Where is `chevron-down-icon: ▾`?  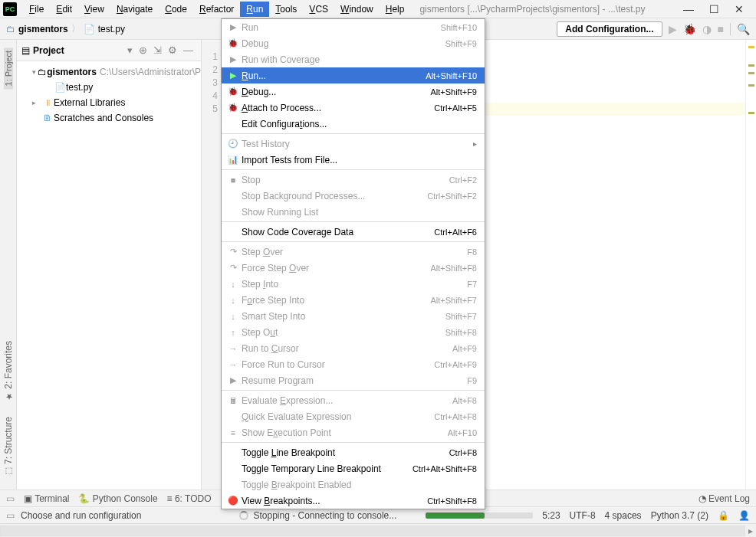
chevron-down-icon: ▾ is located at coordinates (130, 51).